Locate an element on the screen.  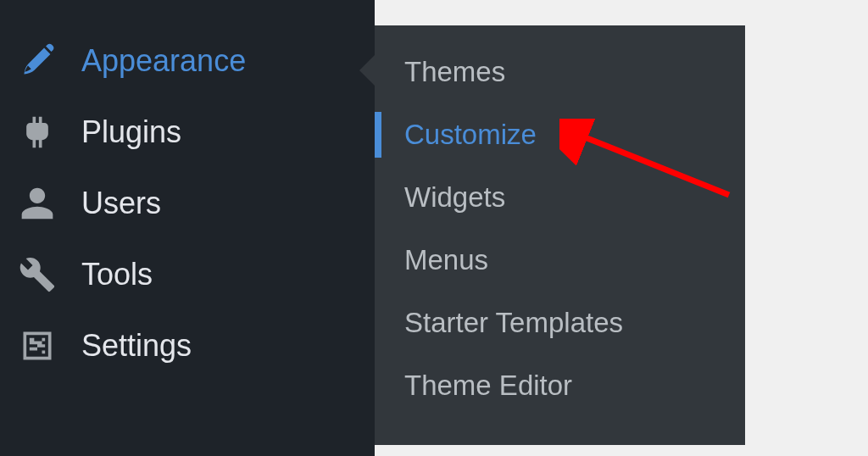
submenu-item-label: Theme Editor is located at coordinates (488, 385).